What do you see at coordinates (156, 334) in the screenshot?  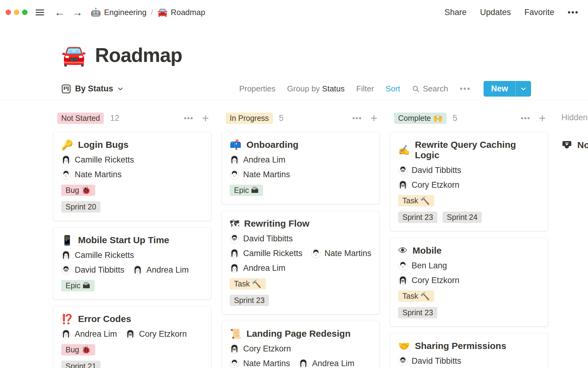 I see `person-chip: Cory Etzkorn` at bounding box center [156, 334].